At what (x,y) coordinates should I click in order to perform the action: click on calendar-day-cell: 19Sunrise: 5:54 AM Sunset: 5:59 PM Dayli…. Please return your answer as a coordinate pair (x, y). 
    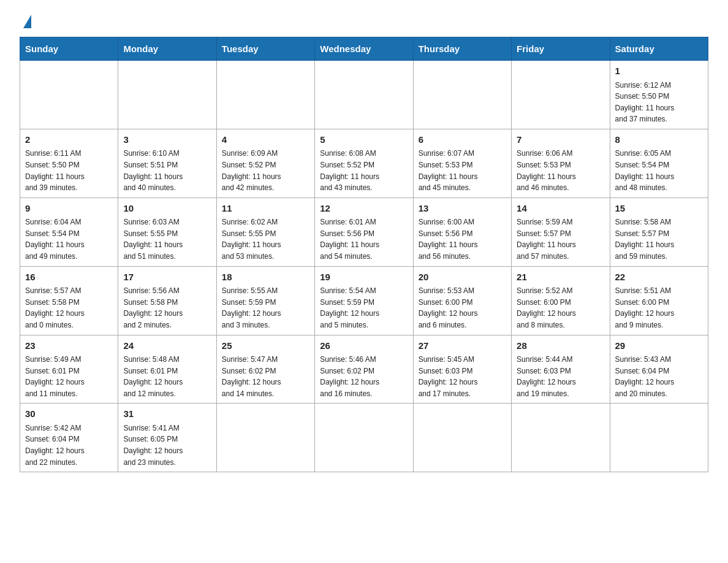
    Looking at the image, I should click on (364, 301).